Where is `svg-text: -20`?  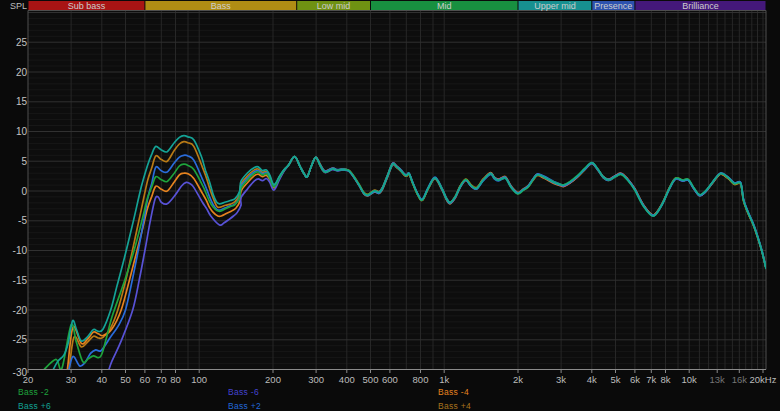
svg-text: -20 is located at coordinates (20, 310).